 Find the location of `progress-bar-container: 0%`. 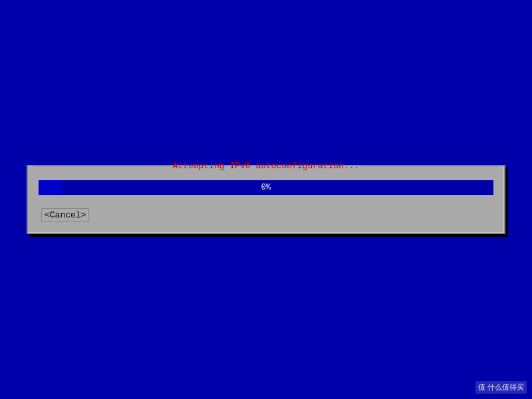

progress-bar-container: 0% is located at coordinates (266, 188).